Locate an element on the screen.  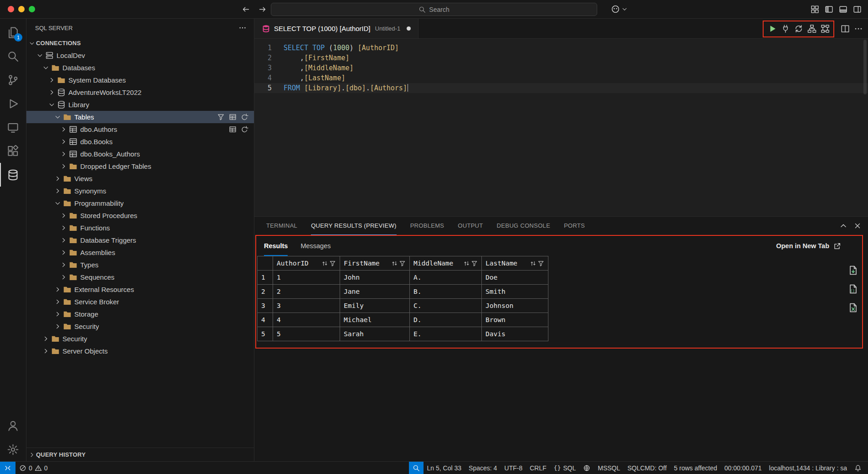
status-cursor-position: Ln 5, Col 33 is located at coordinates (444, 468).